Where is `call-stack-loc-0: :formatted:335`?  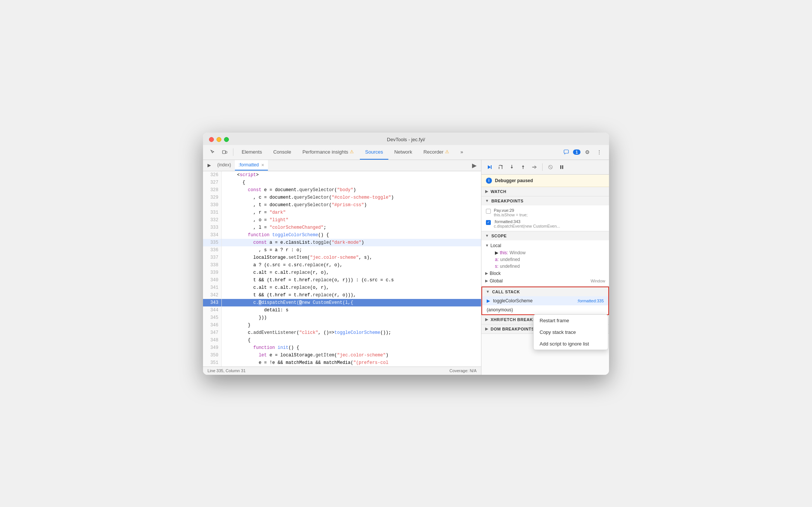 call-stack-loc-0: :formatted:335 is located at coordinates (591, 301).